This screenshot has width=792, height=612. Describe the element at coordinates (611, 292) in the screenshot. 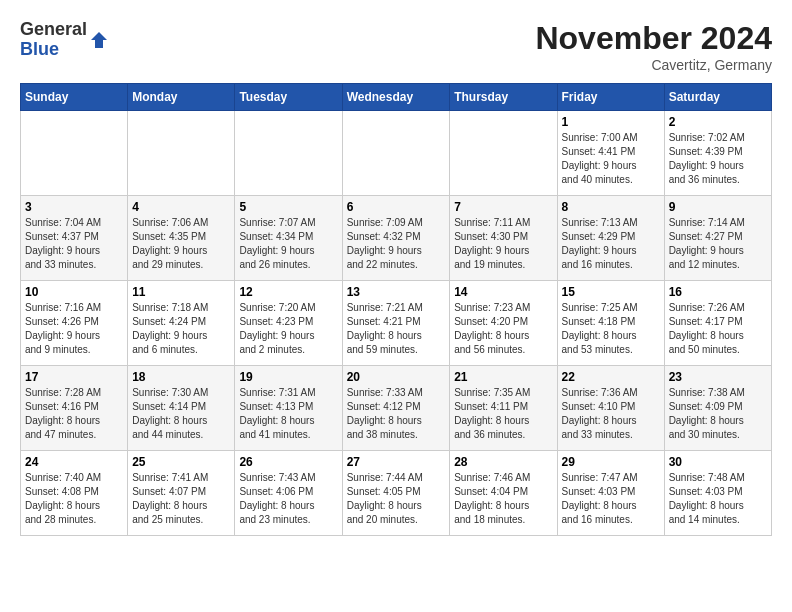

I see `day-number: 15` at that location.